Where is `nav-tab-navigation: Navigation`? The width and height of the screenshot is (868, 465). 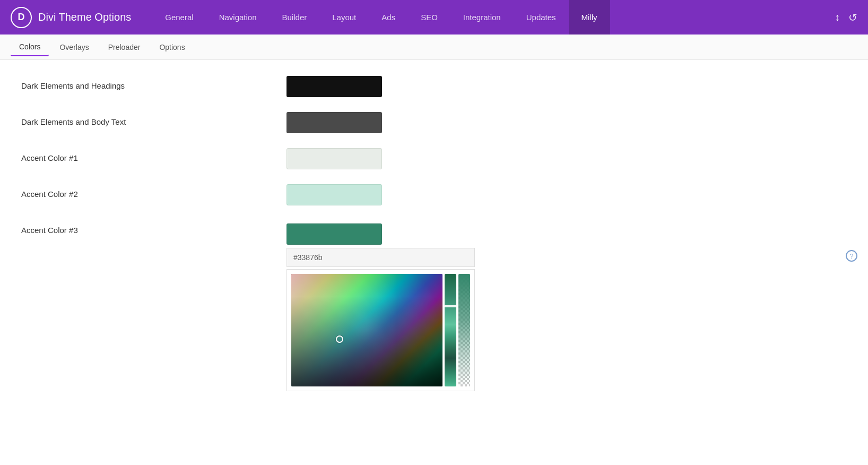
nav-tab-navigation: Navigation is located at coordinates (238, 17).